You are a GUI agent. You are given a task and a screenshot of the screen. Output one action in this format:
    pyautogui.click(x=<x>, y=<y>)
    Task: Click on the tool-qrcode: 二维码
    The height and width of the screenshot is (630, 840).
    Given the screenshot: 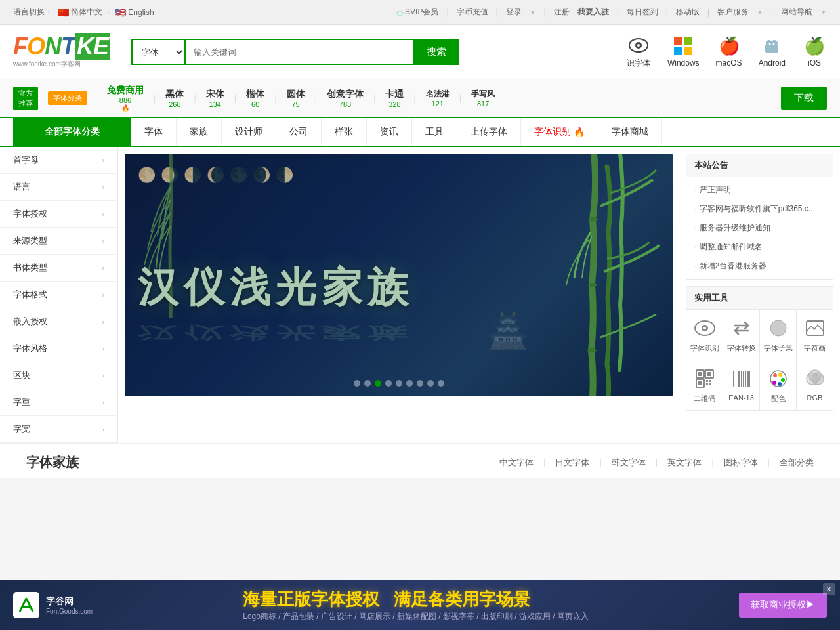 What is the action you would take?
    pyautogui.click(x=705, y=385)
    